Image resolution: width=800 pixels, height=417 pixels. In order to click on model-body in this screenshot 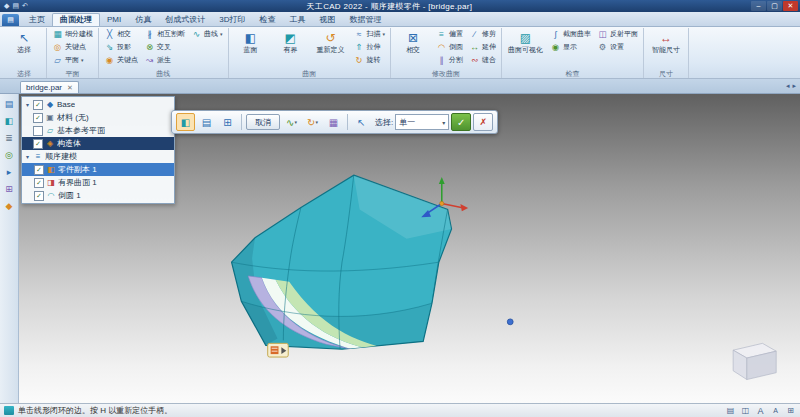, I will do `click(342, 262)`.